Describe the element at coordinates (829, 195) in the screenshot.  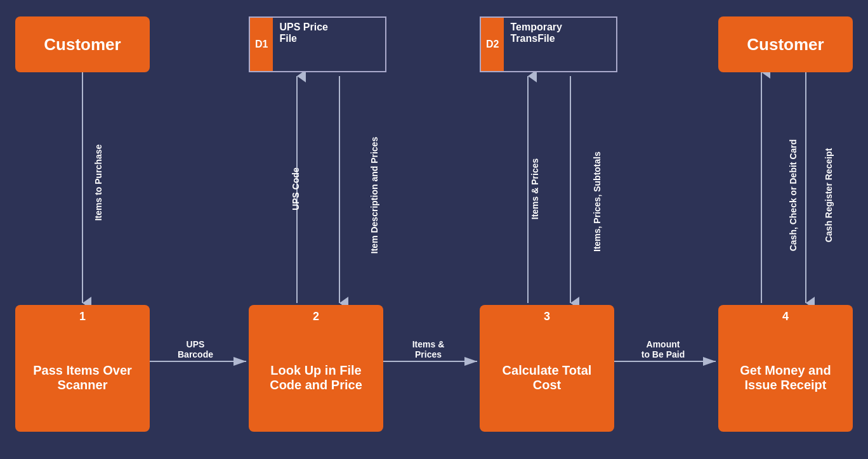
I see `label-cash-register-receipt: Cash Register Receipt` at that location.